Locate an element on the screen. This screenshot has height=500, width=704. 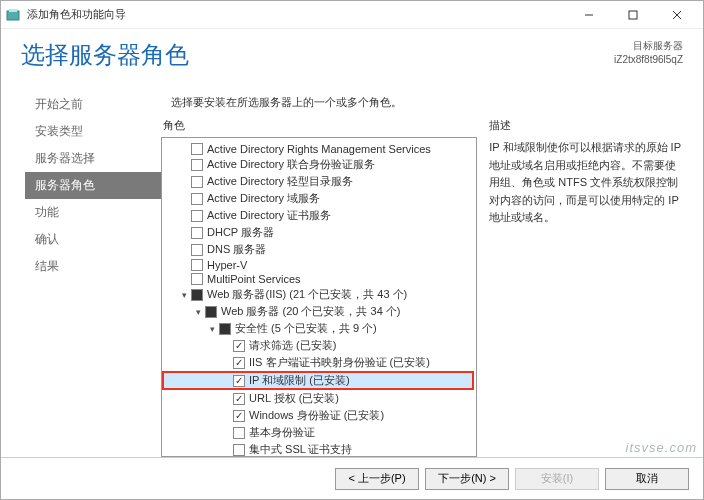
tree-row: DHCP 服务器 is located at coordinates (319, 232).